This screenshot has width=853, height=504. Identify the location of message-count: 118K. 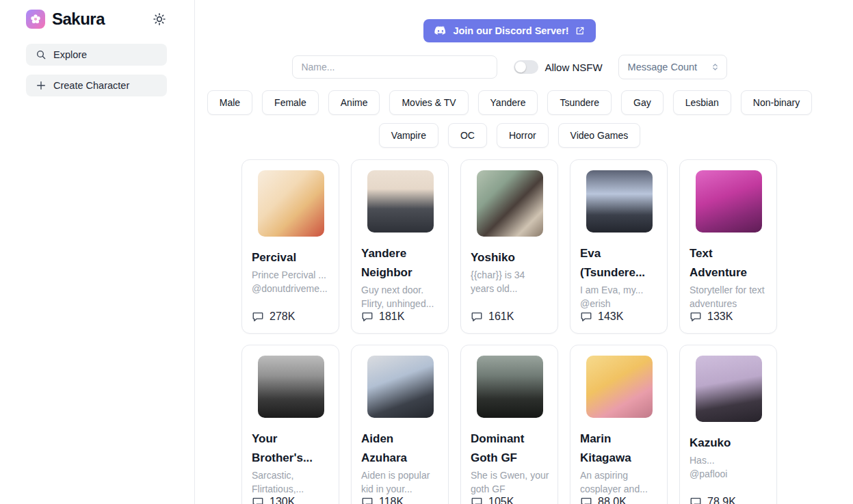
(401, 500).